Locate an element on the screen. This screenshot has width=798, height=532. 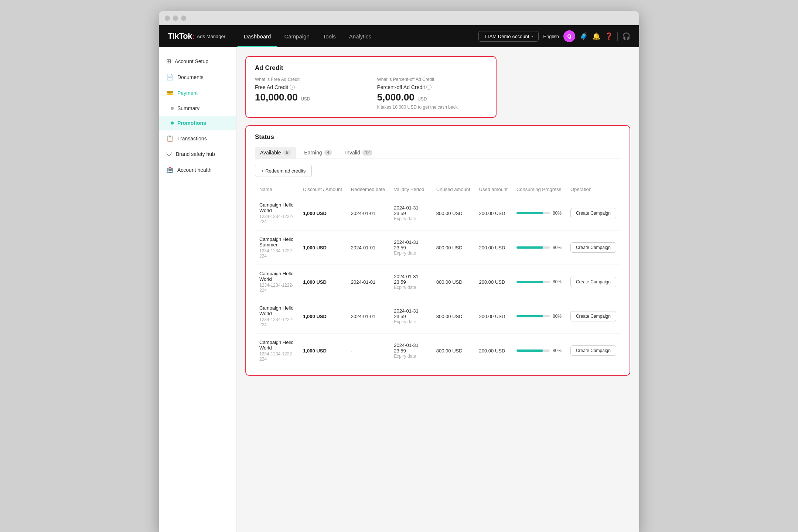
free-credit-amount: 10,000.00 is located at coordinates (276, 97).